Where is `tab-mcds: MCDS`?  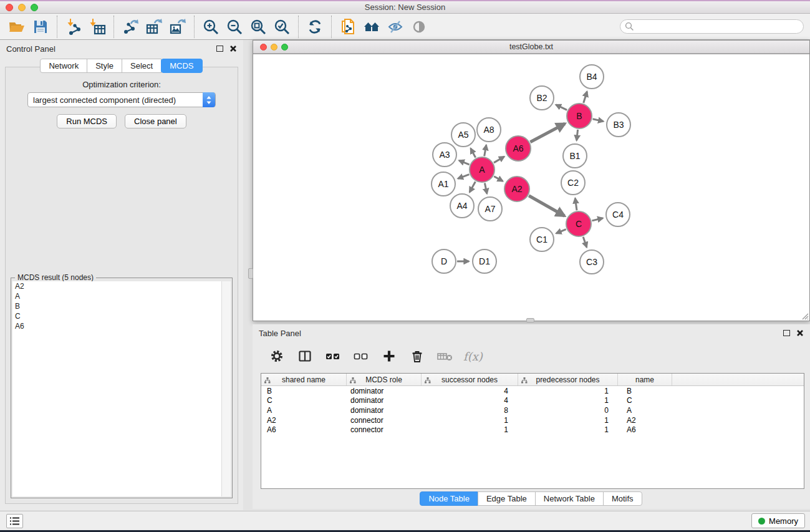 tab-mcds: MCDS is located at coordinates (181, 66).